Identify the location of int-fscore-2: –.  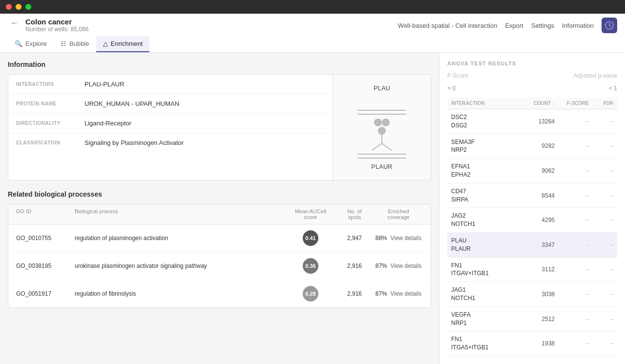
(572, 171).